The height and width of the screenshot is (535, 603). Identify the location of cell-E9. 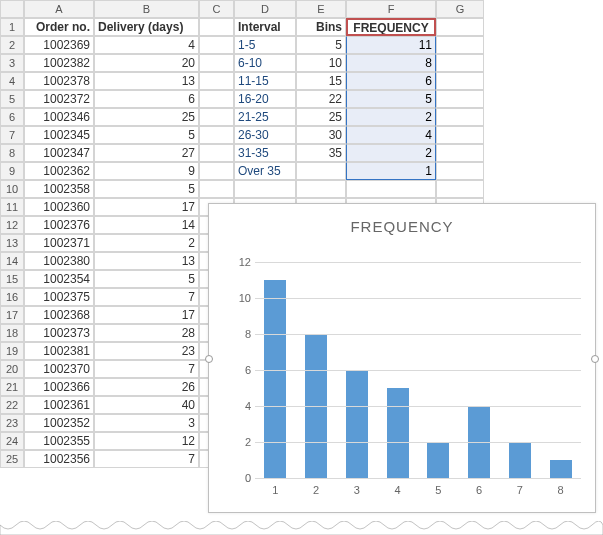
(321, 171).